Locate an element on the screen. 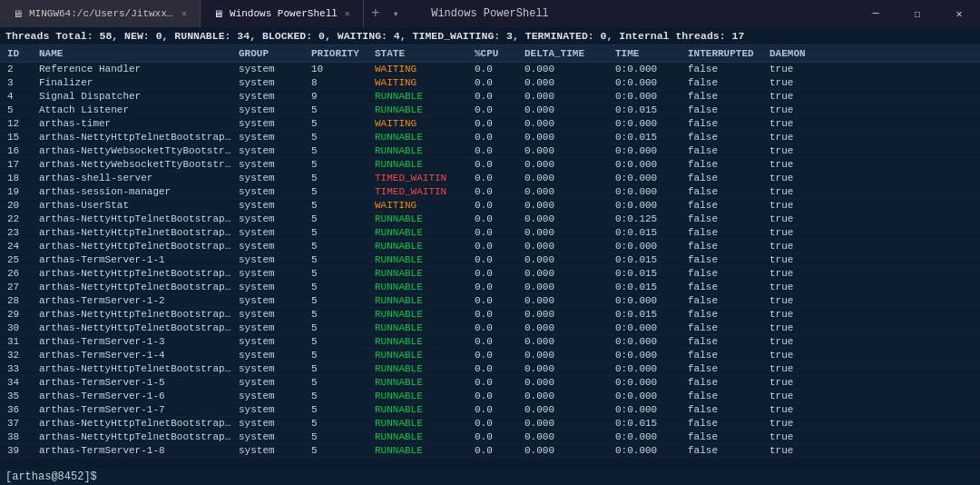  titlebar-tabs: 🖥 MINGW64:/c/Users/Jitwxx/Dow... ✕ 🖥 Win… is located at coordinates (202, 14).